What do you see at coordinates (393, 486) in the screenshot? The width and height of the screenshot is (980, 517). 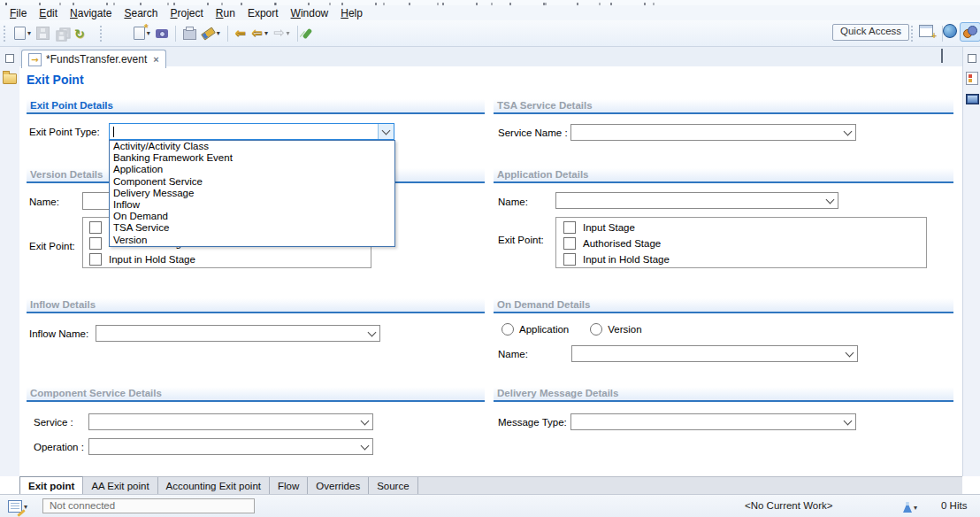 I see `tab-source: Source` at bounding box center [393, 486].